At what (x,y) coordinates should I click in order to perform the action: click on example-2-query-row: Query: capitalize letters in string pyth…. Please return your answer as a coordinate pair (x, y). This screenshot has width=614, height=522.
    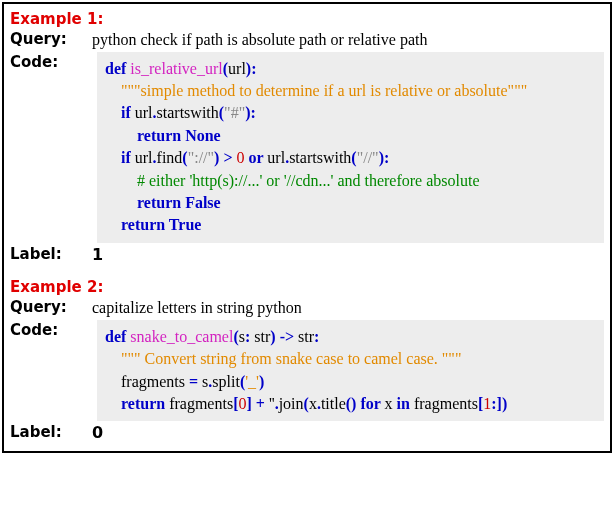
    Looking at the image, I should click on (307, 308).